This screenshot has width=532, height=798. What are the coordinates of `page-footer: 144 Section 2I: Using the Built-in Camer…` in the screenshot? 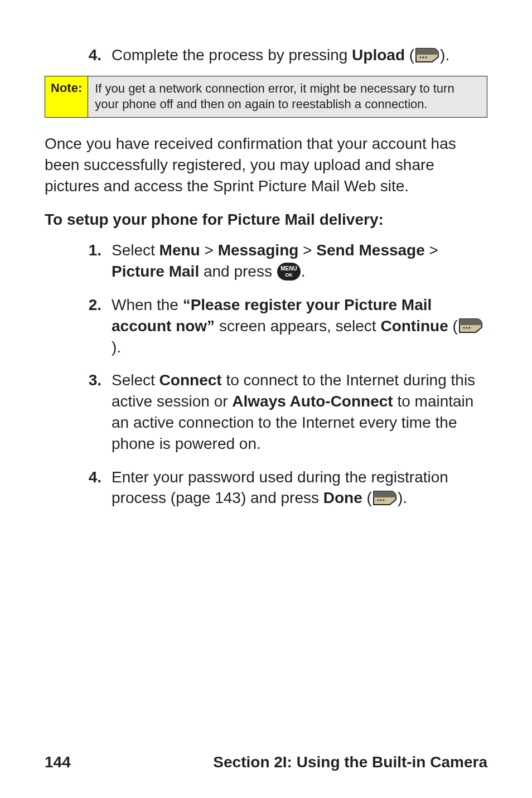 It's located at (266, 762).